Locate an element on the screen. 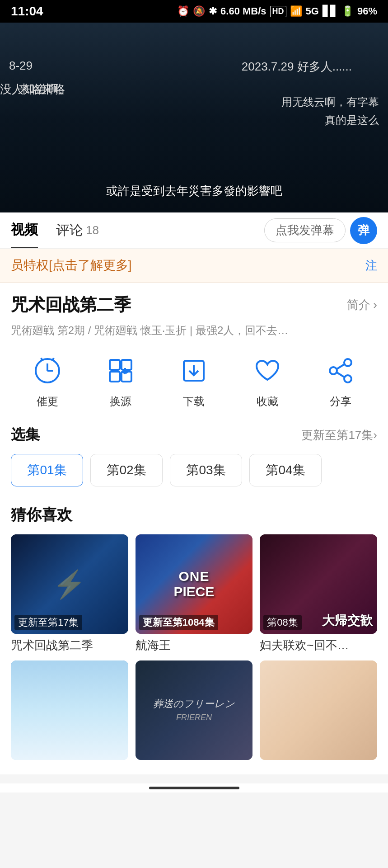 The image size is (388, 868). action-row: 催更 换源 is located at coordinates (194, 381).